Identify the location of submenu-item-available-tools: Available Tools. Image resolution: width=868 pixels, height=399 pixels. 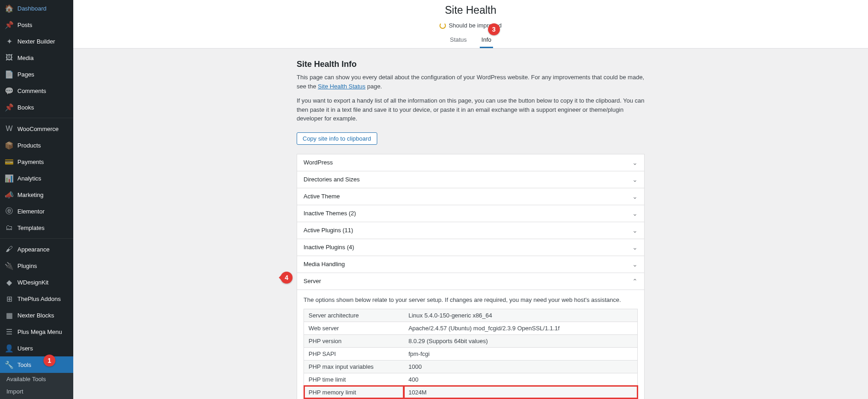
(37, 379).